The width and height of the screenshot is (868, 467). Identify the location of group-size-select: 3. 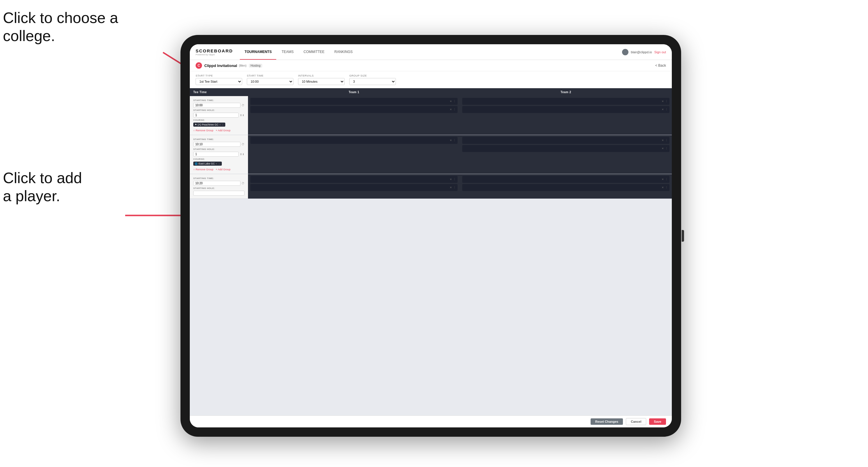
(373, 82).